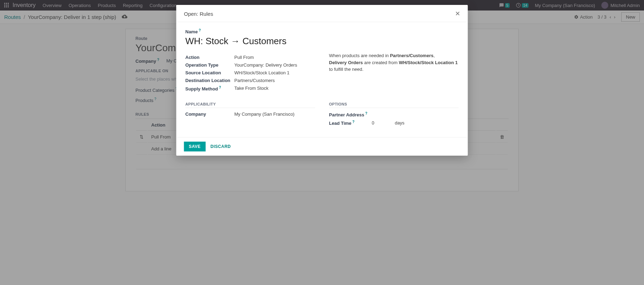 Image resolution: width=644 pixels, height=285 pixels. What do you see at coordinates (382, 123) in the screenshot?
I see `lead-time-input` at bounding box center [382, 123].